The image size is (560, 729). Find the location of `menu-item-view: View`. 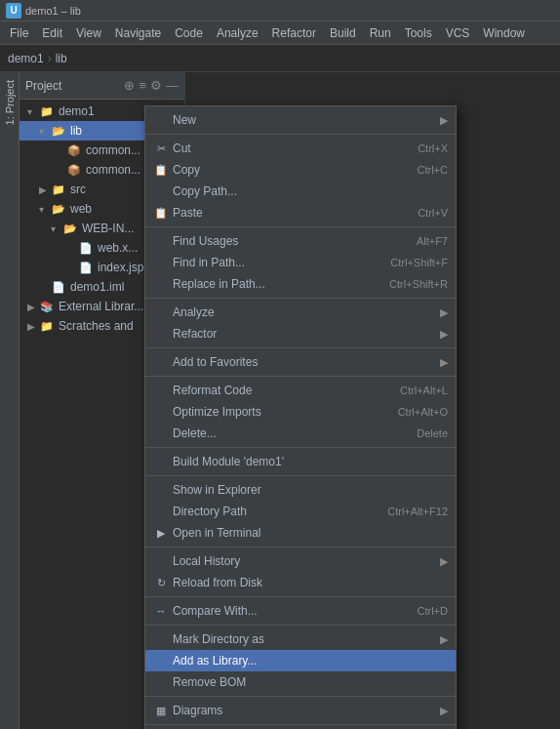

menu-item-view: View is located at coordinates (89, 33).